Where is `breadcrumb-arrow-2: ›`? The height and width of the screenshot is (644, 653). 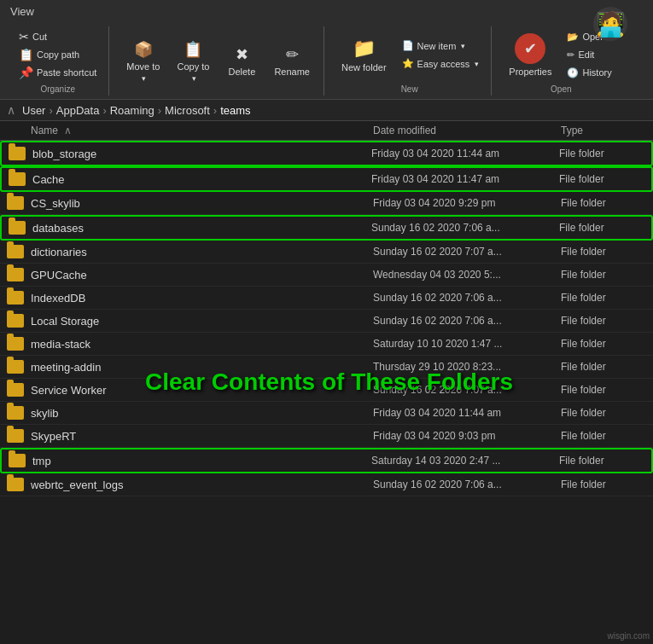 breadcrumb-arrow-2: › is located at coordinates (104, 111).